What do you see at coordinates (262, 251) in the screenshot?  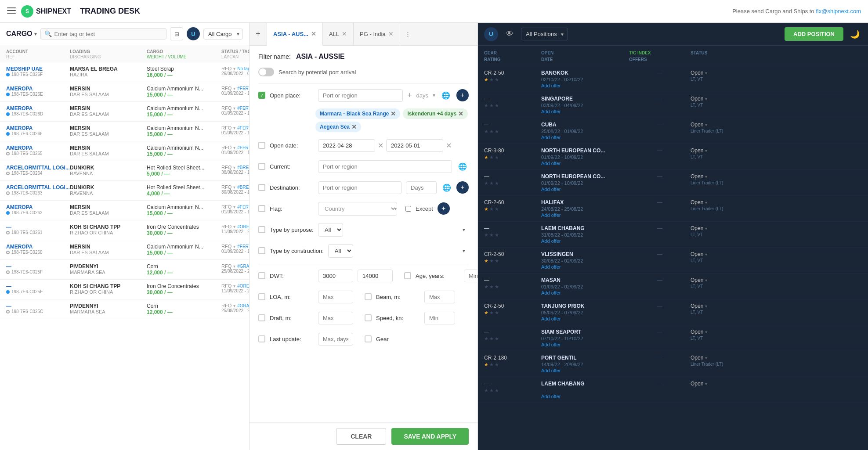 I see `type-construction-checkbox` at bounding box center [262, 251].